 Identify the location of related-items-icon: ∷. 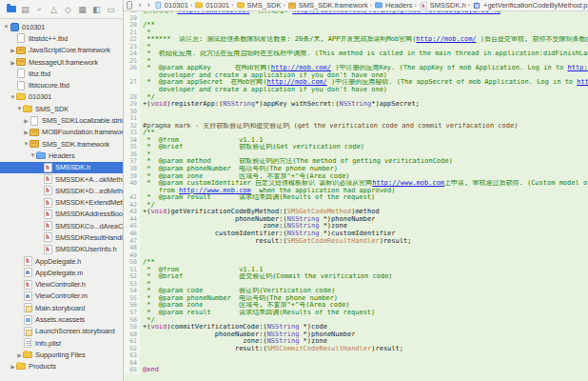
(129, 6).